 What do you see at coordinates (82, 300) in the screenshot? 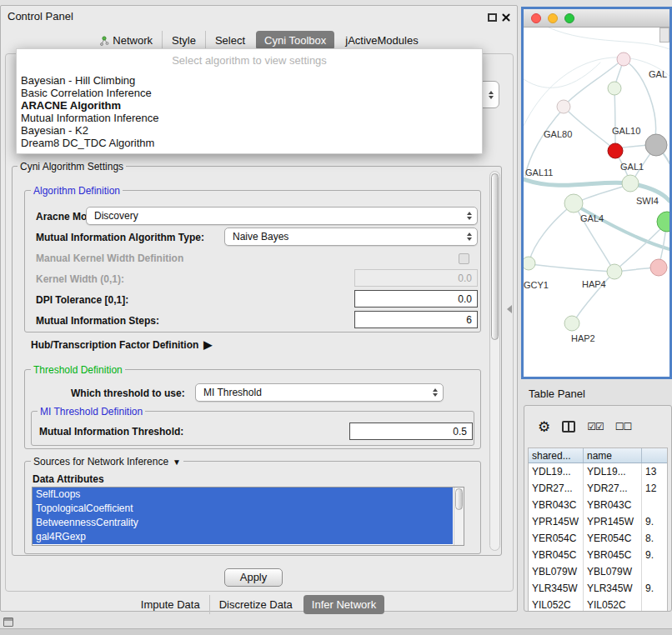
I see `dpi-tolerance-label: DPI Tolerance [0,1]:` at bounding box center [82, 300].